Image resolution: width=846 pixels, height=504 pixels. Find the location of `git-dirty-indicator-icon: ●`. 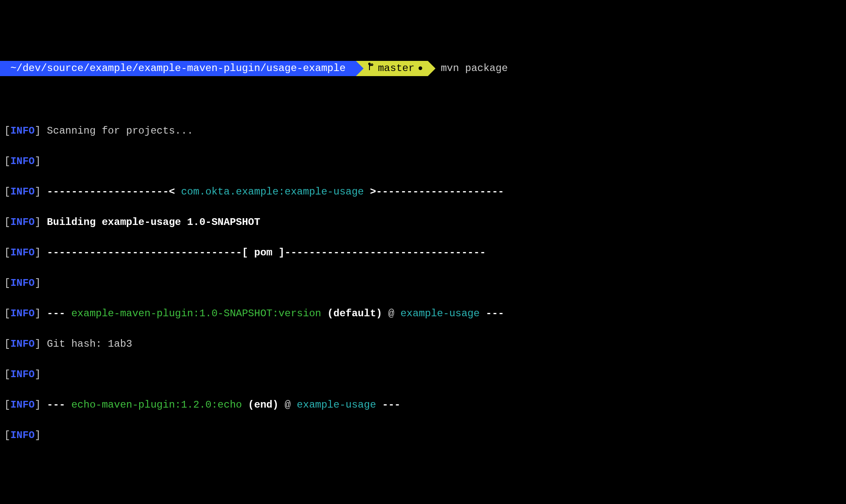

git-dirty-indicator-icon: ● is located at coordinates (420, 68).